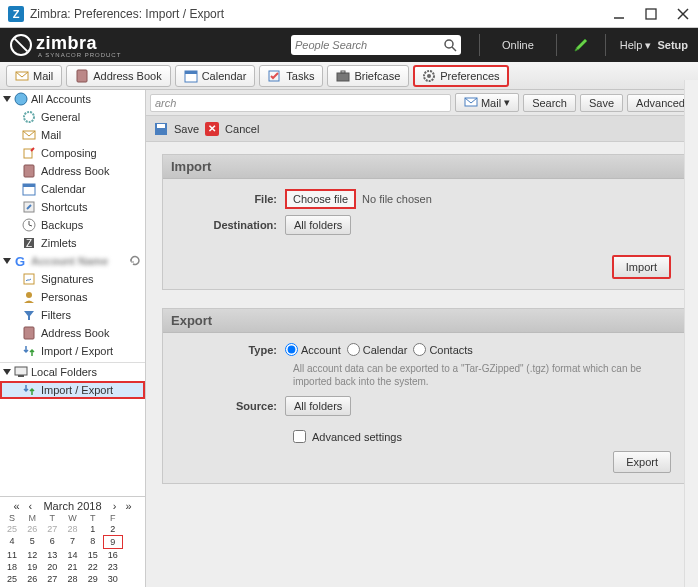 The height and width of the screenshot is (587, 698). I want to click on toolbar-save-button: Save, so click(186, 129).